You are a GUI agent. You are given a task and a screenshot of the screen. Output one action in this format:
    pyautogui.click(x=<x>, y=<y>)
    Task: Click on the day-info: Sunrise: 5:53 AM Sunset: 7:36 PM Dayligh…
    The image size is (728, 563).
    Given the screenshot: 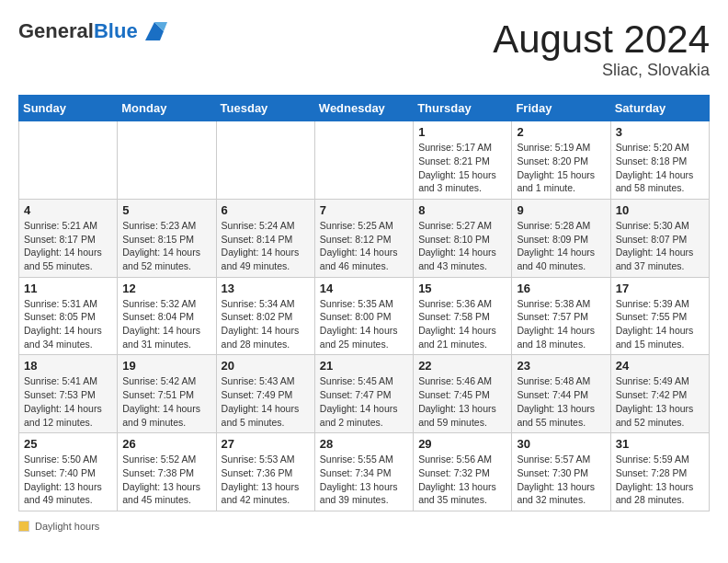 What is the action you would take?
    pyautogui.click(x=266, y=480)
    